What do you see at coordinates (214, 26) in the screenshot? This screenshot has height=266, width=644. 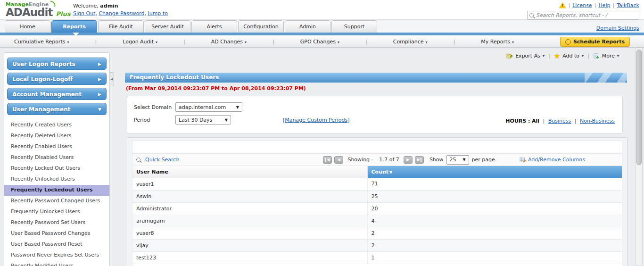 I see `tab-alerts: Alerts` at bounding box center [214, 26].